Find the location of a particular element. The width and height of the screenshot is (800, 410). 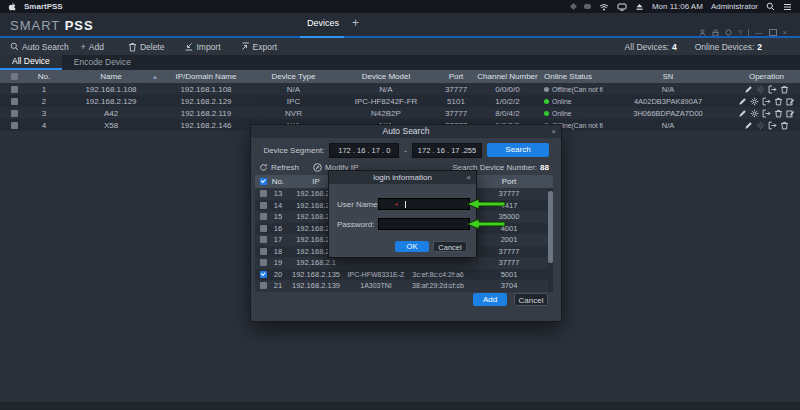

ok-button: OK is located at coordinates (412, 246).